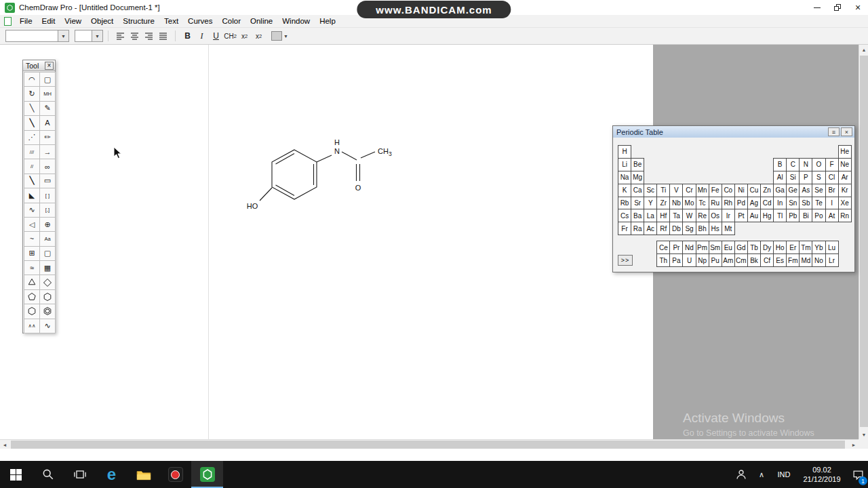  Describe the element at coordinates (832, 165) in the screenshot. I see `element-f: F` at that location.